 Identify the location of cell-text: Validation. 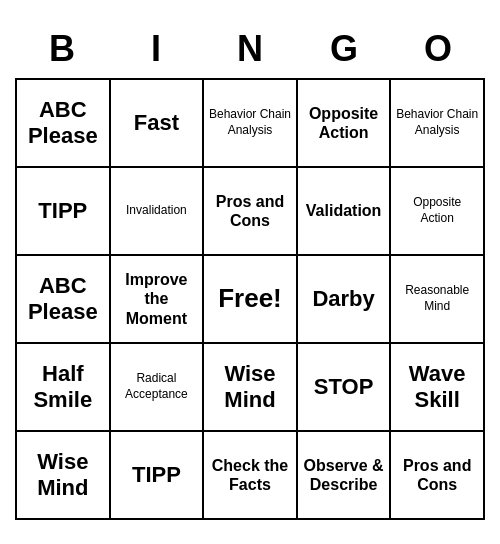
(344, 210).